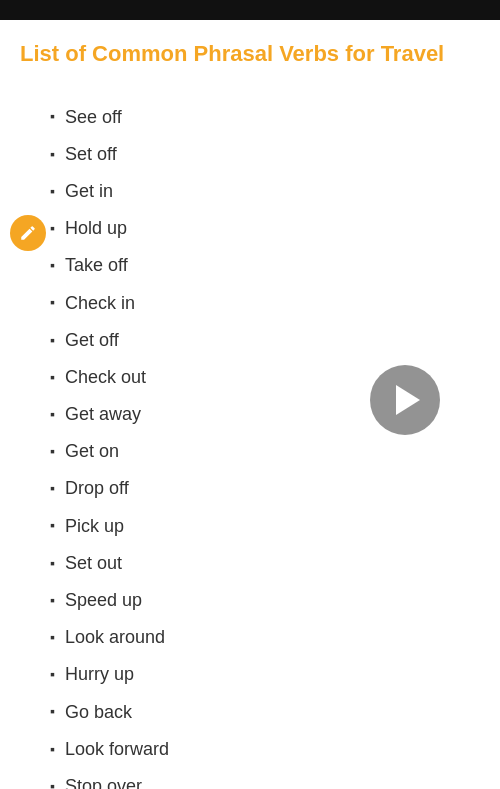 Image resolution: width=500 pixels, height=789 pixels. I want to click on edit-icon, so click(28, 233).